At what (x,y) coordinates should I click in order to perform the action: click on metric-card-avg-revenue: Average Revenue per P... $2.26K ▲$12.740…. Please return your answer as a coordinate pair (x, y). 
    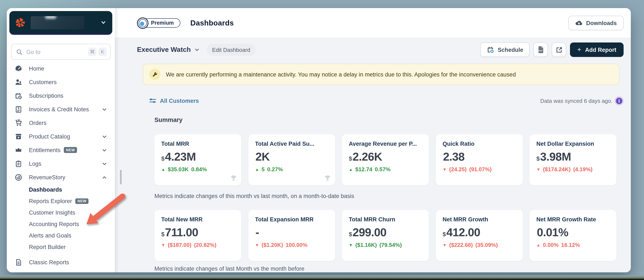
    Looking at the image, I should click on (386, 160).